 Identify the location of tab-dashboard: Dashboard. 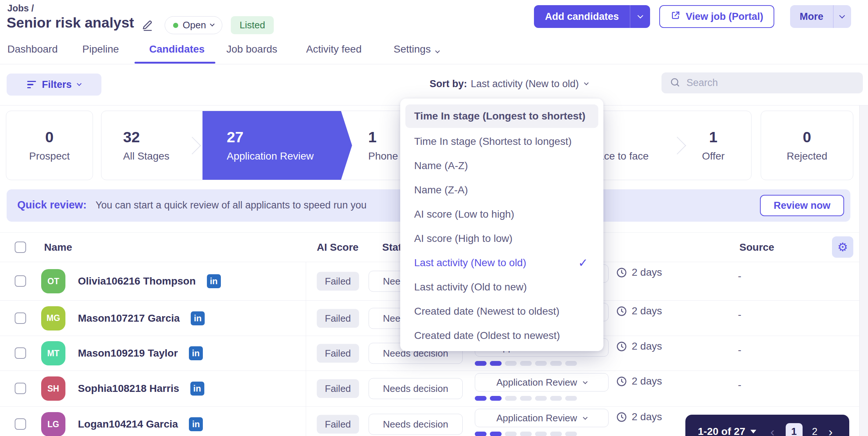
(32, 49).